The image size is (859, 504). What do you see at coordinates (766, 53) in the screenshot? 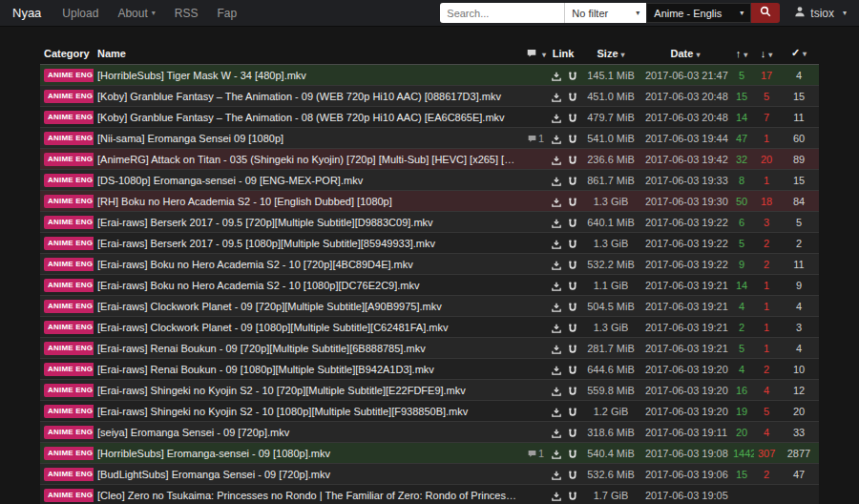
I see `header-leechers: ↓▾` at bounding box center [766, 53].